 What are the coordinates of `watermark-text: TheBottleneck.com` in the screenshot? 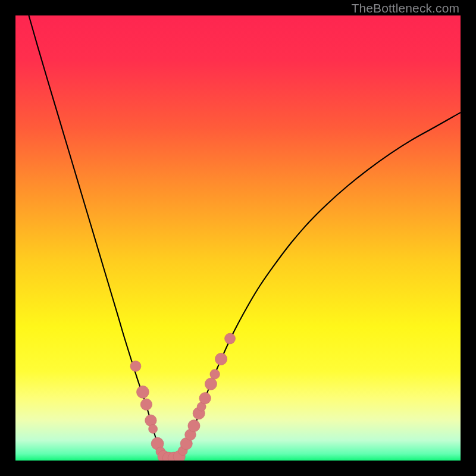 It's located at (406, 8).